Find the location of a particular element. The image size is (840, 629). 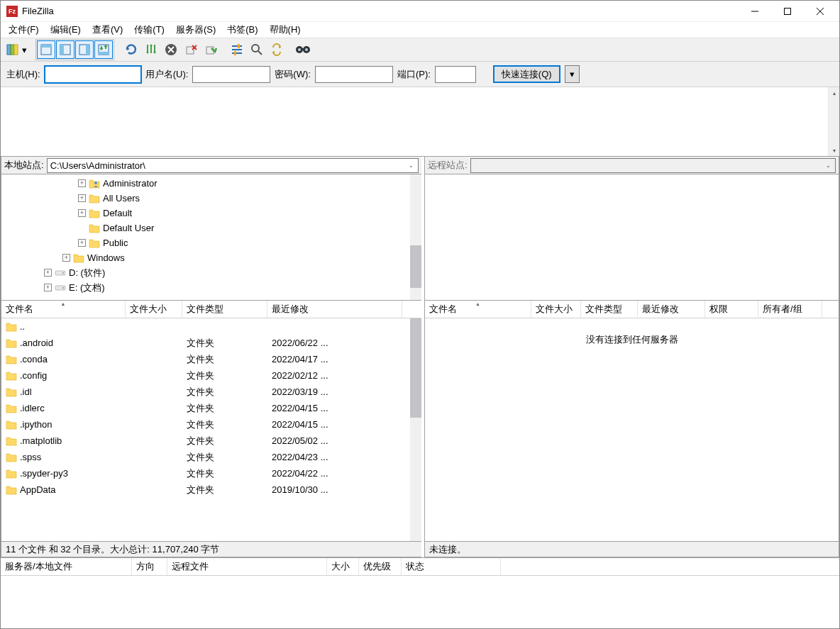

menu-transfer: 传输(T) is located at coordinates (149, 30).